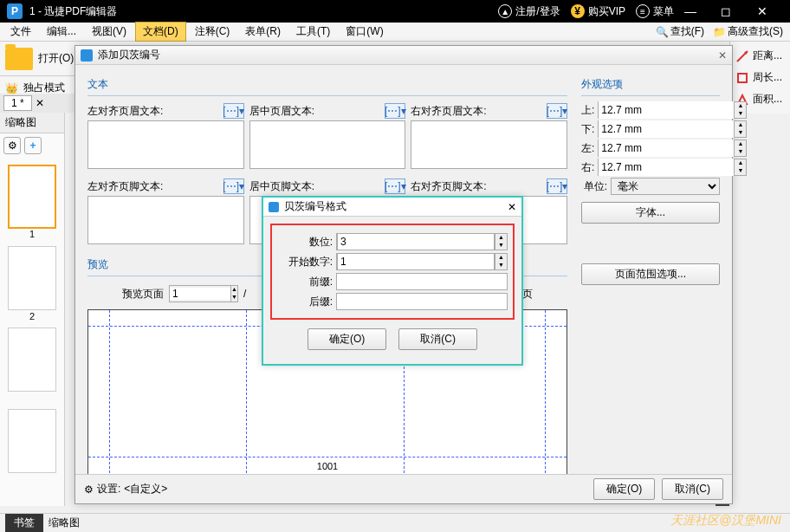 The image size is (790, 532). I want to click on bates-dialog-close-icon: ✕, so click(722, 55).